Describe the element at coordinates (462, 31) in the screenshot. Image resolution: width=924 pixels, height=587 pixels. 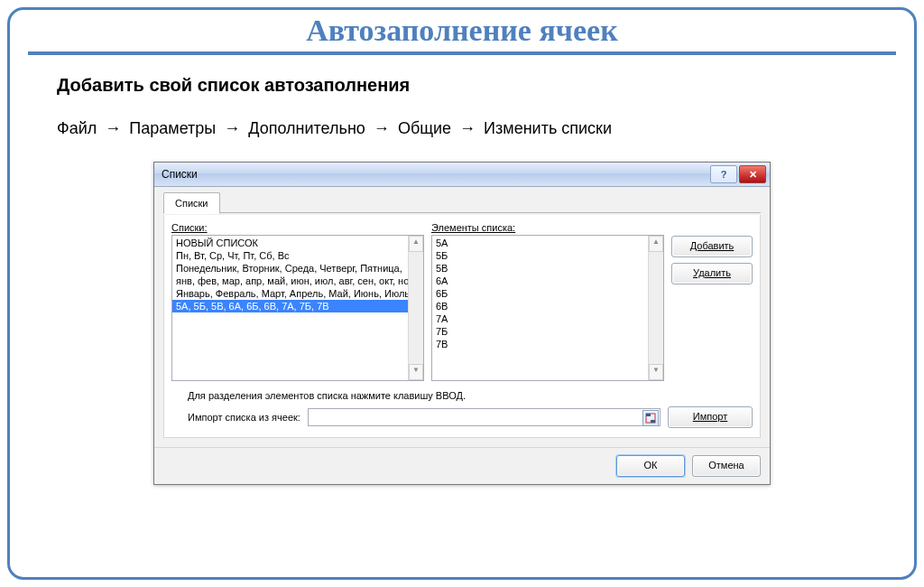
I see `slide-title-wrap: Автозаполнение ячеек` at that location.